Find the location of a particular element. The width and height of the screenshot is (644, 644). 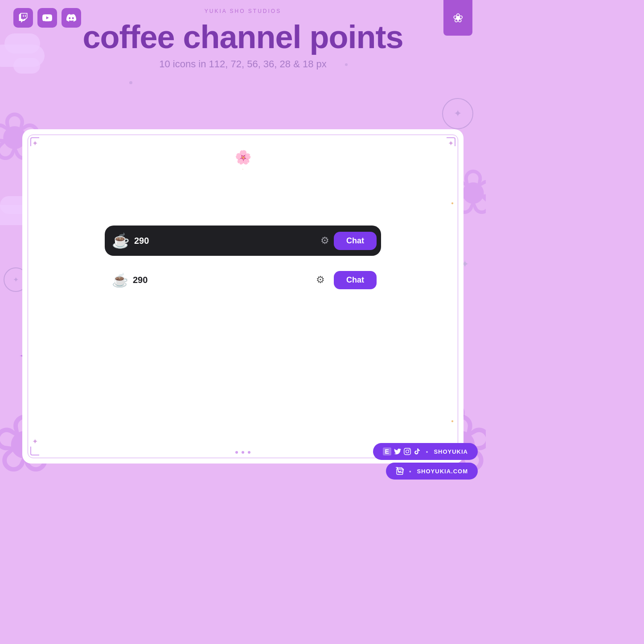

sakura-decoration: 🌸 · is located at coordinates (243, 160).